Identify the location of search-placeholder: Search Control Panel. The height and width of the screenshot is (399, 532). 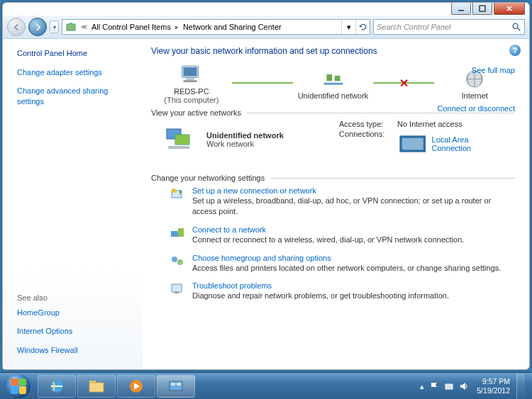
(414, 27).